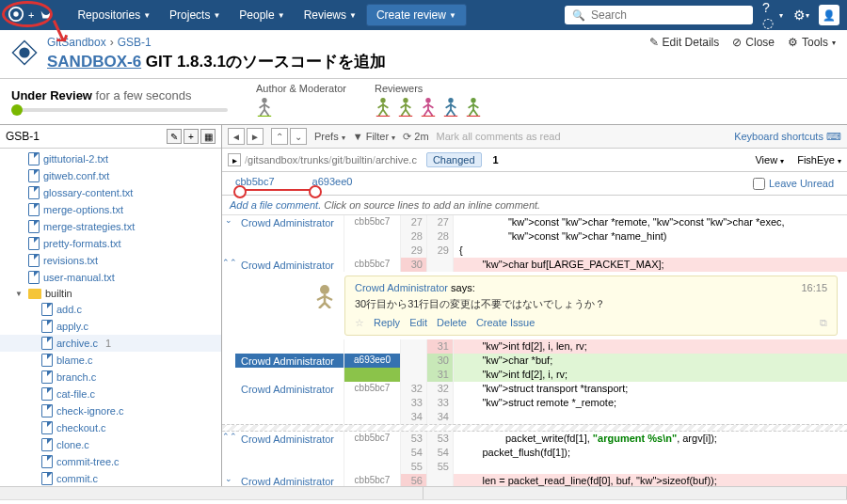 This screenshot has height=504, width=847. Describe the element at coordinates (278, 190) in the screenshot. I see `rev-track` at that location.